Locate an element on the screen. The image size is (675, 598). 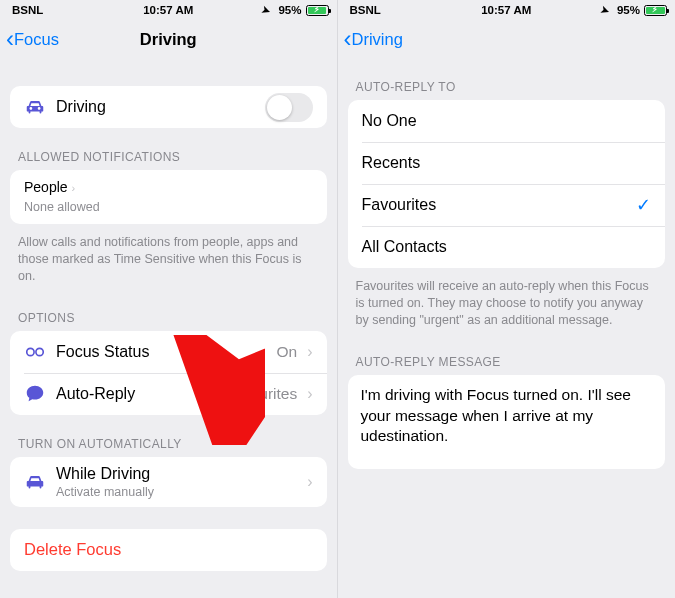
people-row: People › None allowed is located at coordinates (168, 197).